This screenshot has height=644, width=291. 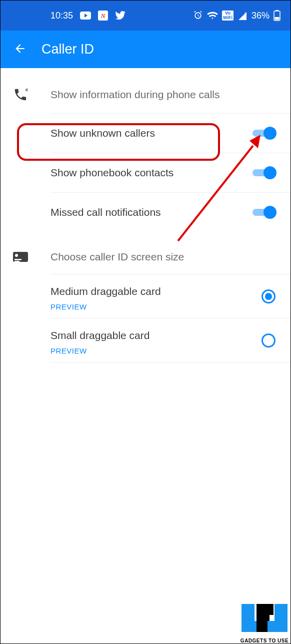 I want to click on battery-percent: 36%, so click(x=260, y=16).